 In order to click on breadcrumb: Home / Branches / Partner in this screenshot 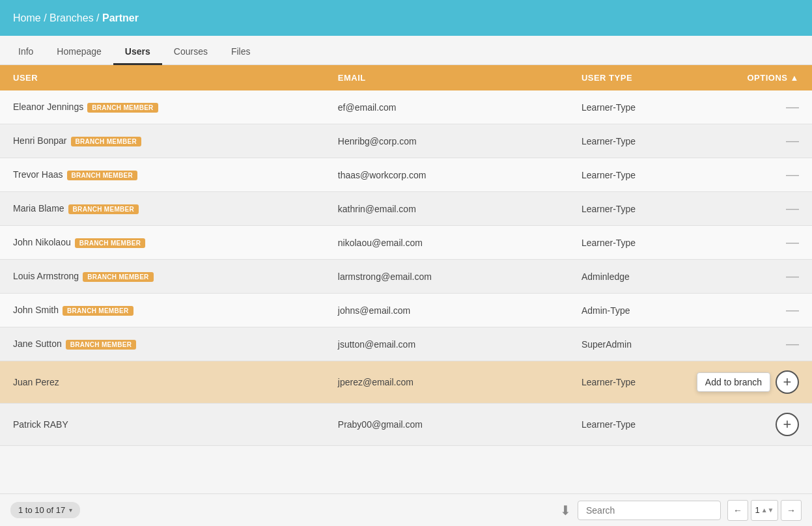, I will do `click(76, 18)`.